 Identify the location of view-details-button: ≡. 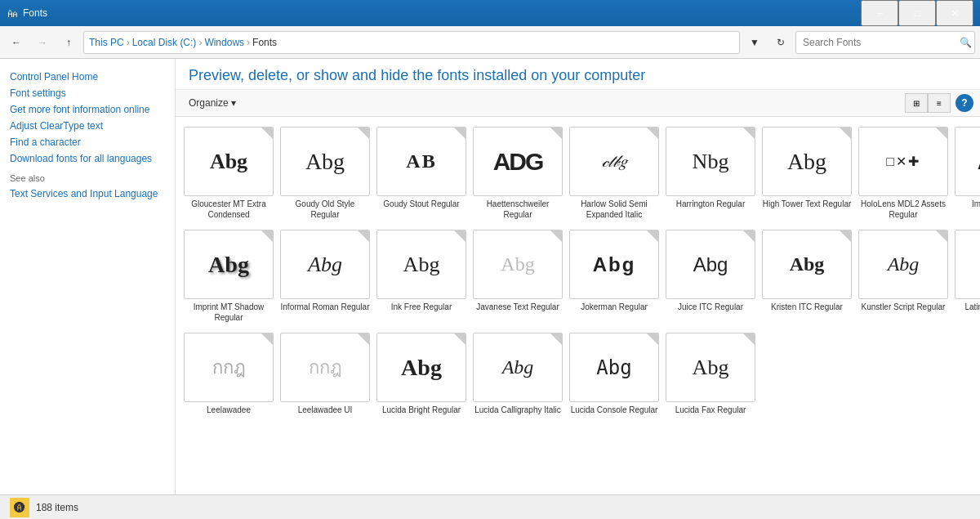
(939, 103).